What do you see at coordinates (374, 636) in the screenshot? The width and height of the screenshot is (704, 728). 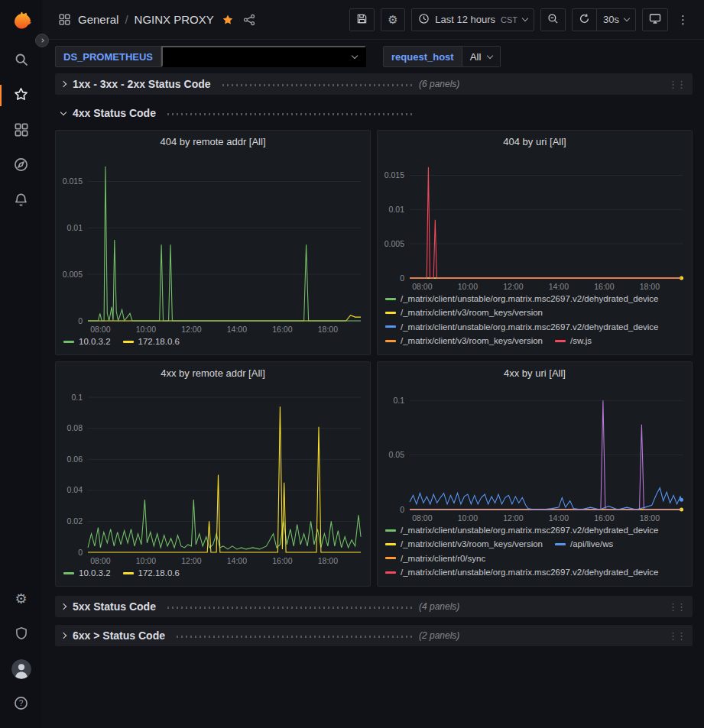 I see `dashboard-row-6xx: 6xx > Status Code (2 panels) ⋮⋮` at bounding box center [374, 636].